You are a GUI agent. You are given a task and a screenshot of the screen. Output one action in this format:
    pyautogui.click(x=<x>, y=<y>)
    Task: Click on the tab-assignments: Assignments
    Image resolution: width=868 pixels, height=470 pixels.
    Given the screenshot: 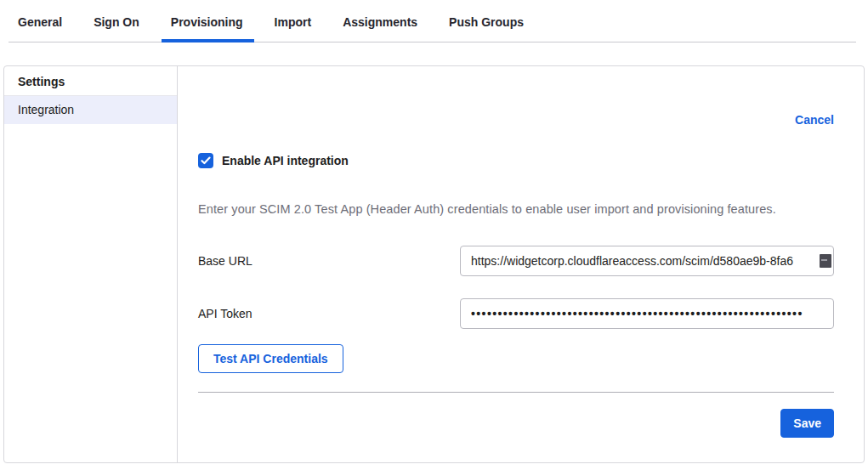 What is the action you would take?
    pyautogui.click(x=380, y=29)
    